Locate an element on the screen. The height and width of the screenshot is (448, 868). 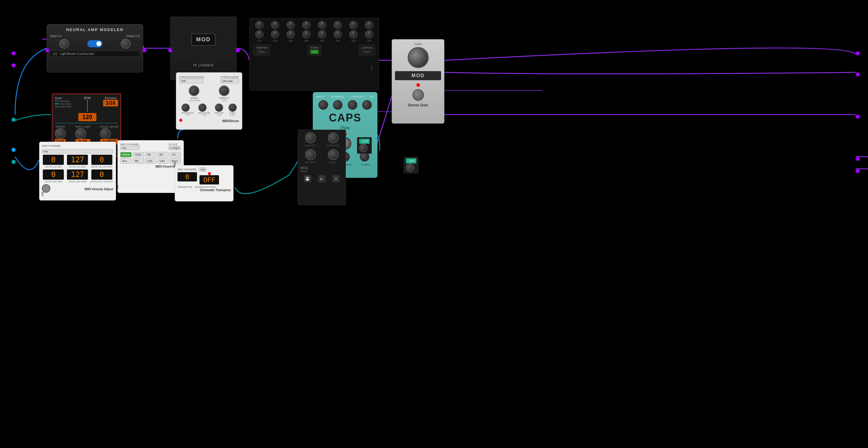
conn-neural-in is located at coordinates (47, 51).